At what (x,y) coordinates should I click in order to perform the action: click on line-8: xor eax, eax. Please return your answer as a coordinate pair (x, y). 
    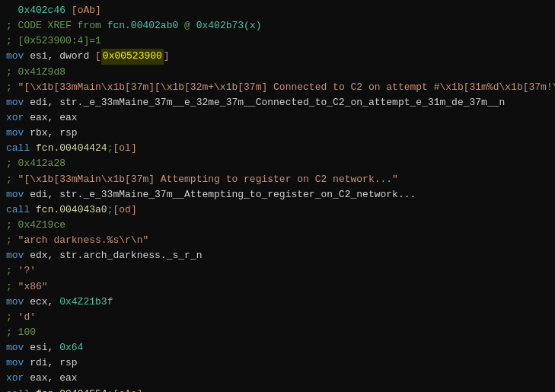
    Looking at the image, I should click on (277, 118).